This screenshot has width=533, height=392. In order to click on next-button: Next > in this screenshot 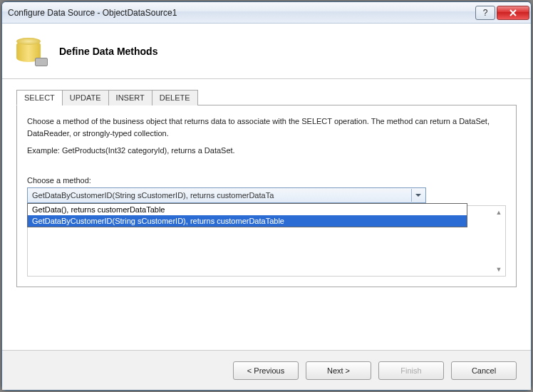, I will do `click(338, 371)`.